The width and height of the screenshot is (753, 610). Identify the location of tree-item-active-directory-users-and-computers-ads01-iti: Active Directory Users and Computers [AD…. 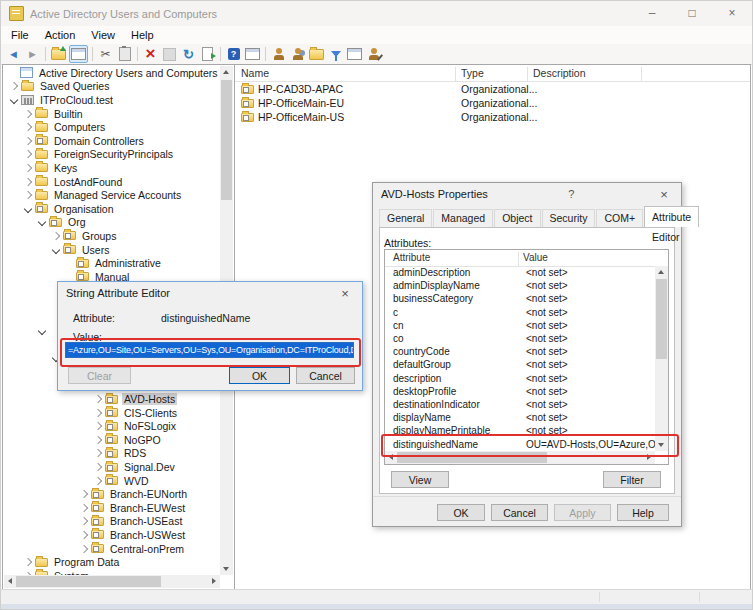
(112, 73).